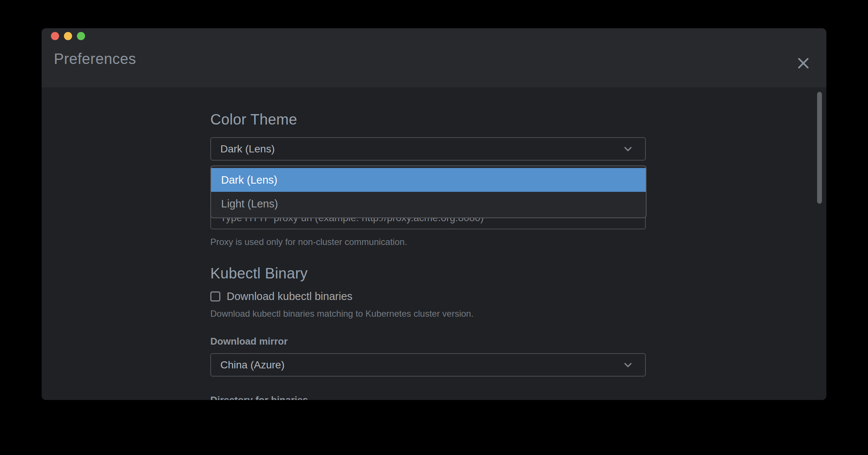 The width and height of the screenshot is (868, 455). Describe the element at coordinates (216, 297) in the screenshot. I see `checkbox-unchecked-icon` at that location.